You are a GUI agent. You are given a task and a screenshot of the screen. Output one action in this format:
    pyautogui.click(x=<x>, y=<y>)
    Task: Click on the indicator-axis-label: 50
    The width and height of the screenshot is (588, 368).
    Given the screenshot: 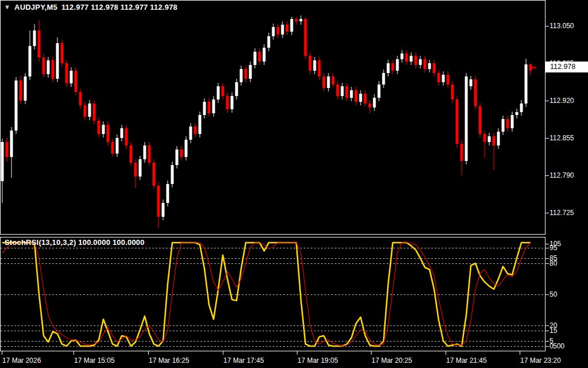 What is the action you would take?
    pyautogui.click(x=554, y=294)
    